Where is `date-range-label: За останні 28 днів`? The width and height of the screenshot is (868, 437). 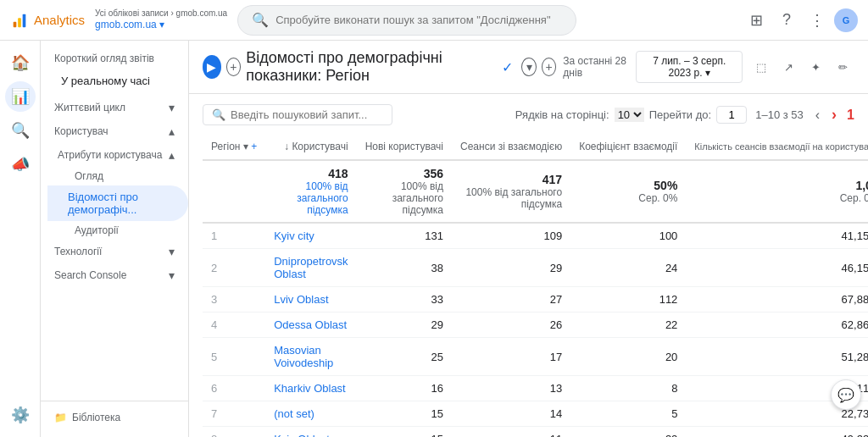 date-range-label: За останні 28 днів is located at coordinates (596, 67).